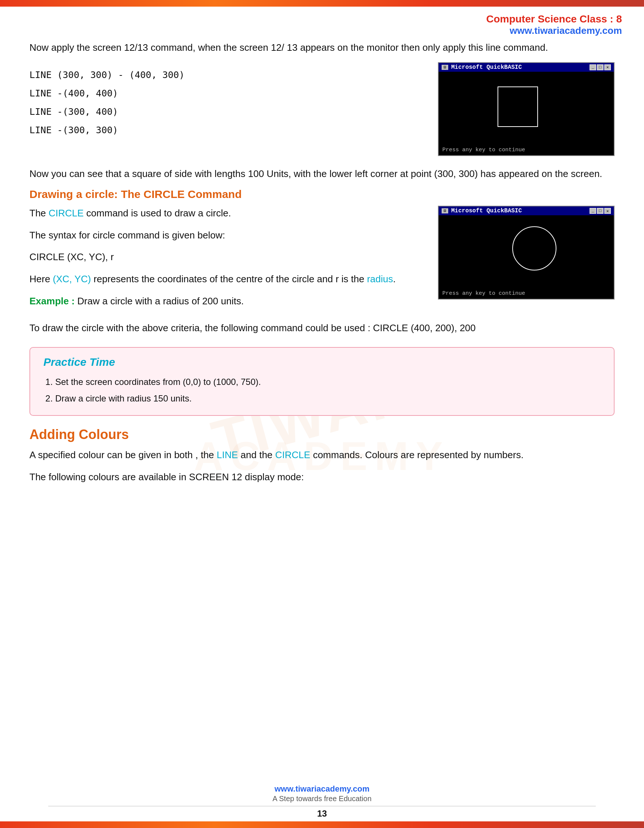 This screenshot has width=644, height=828. I want to click on qb-square-shape, so click(518, 107).